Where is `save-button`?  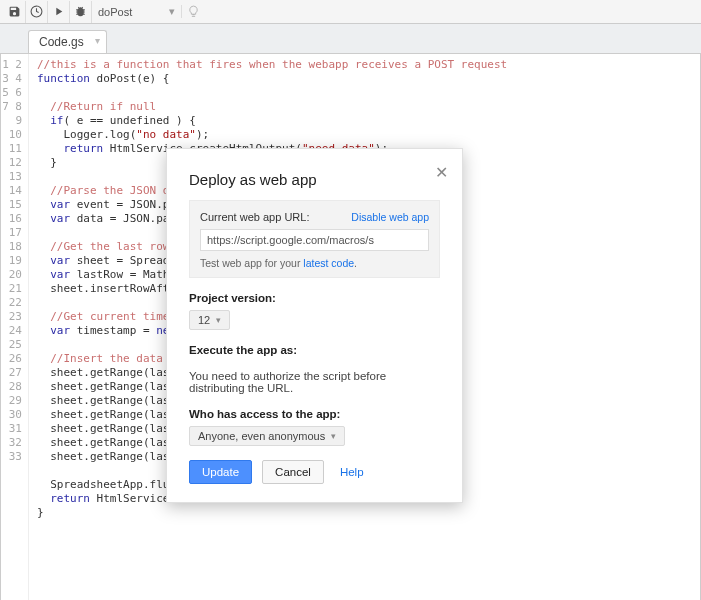
save-button is located at coordinates (15, 12).